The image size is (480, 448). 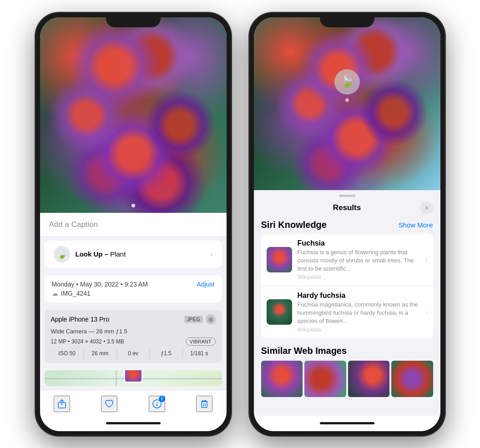 I want to click on siri-knowledge-header: Siri Knowledge Show More, so click(x=347, y=225).